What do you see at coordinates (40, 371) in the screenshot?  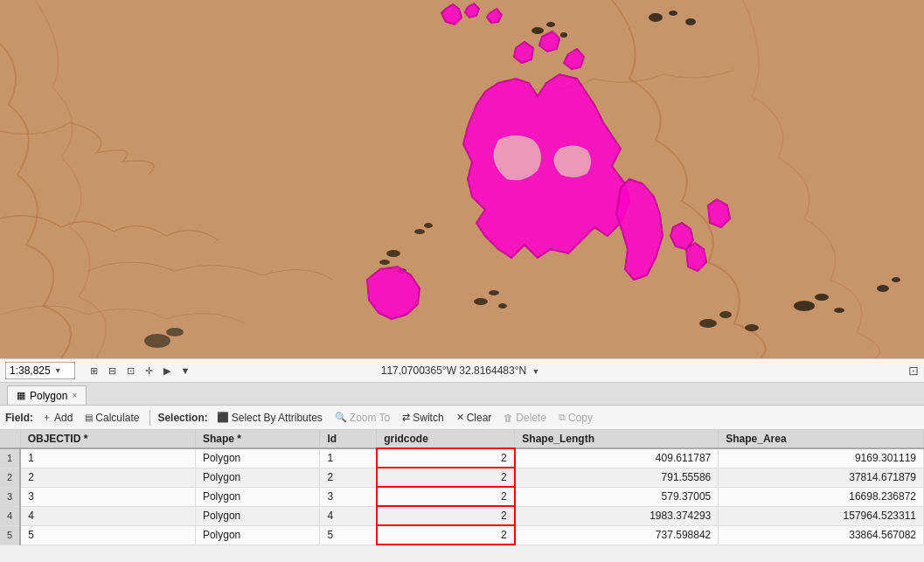 I see `scale-selector: 1:38,825 ▼` at bounding box center [40, 371].